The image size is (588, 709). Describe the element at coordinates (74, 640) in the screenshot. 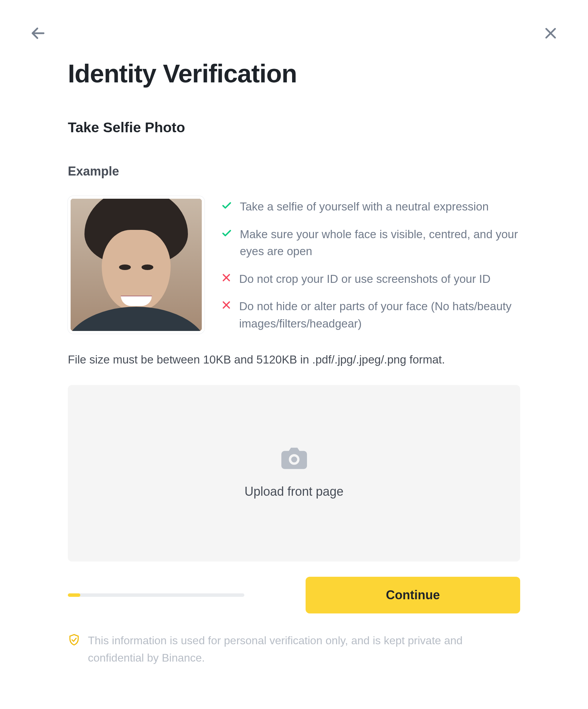

I see `shield-check-icon` at that location.